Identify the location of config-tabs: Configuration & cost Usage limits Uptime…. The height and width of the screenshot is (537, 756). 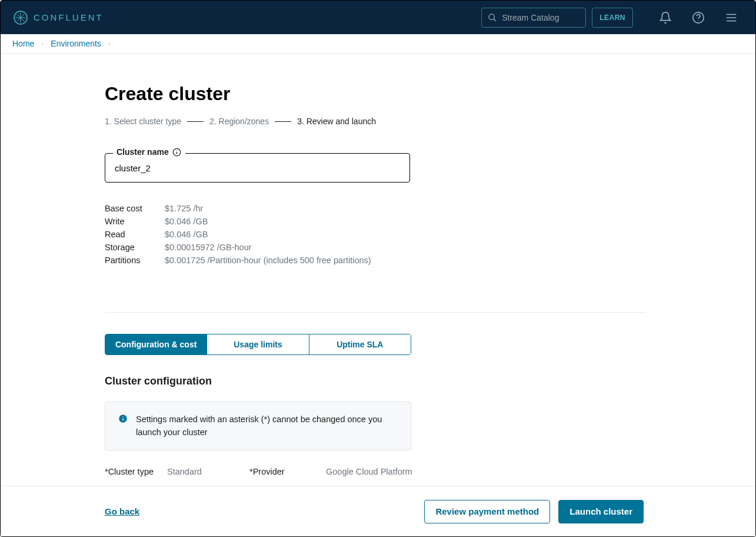
(258, 344).